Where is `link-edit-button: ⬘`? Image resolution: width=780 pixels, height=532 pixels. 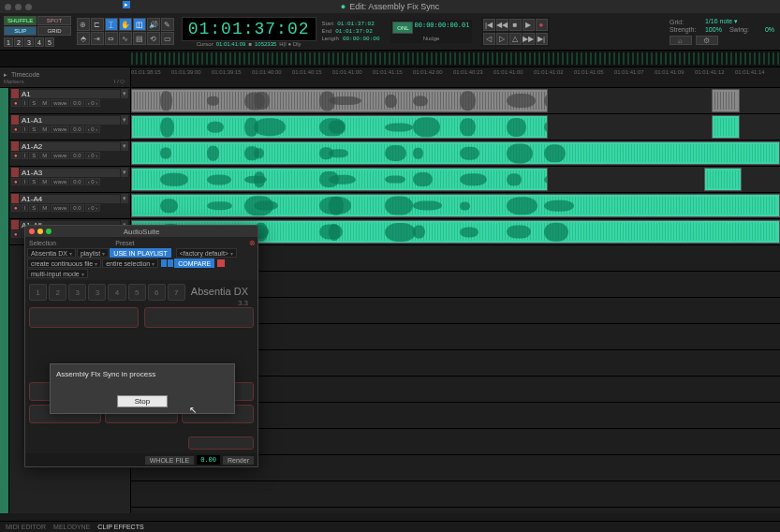
link-edit-button: ⬘ is located at coordinates (83, 38).